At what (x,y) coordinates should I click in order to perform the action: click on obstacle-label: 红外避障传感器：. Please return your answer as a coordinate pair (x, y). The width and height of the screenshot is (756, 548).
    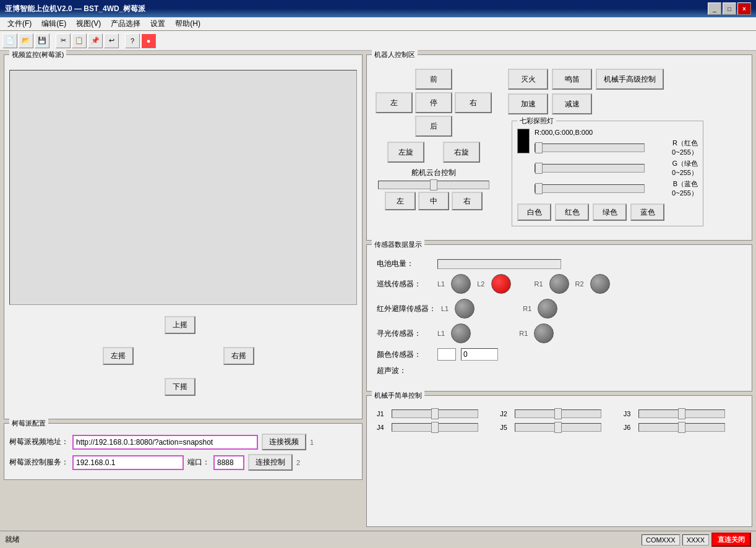
    Looking at the image, I should click on (406, 309).